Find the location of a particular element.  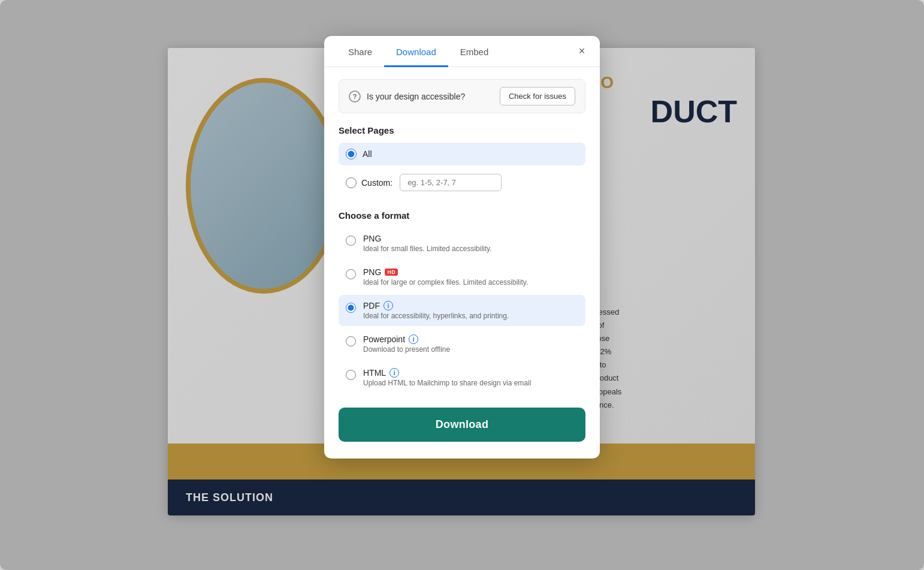

pages-all-label: All is located at coordinates (367, 154).